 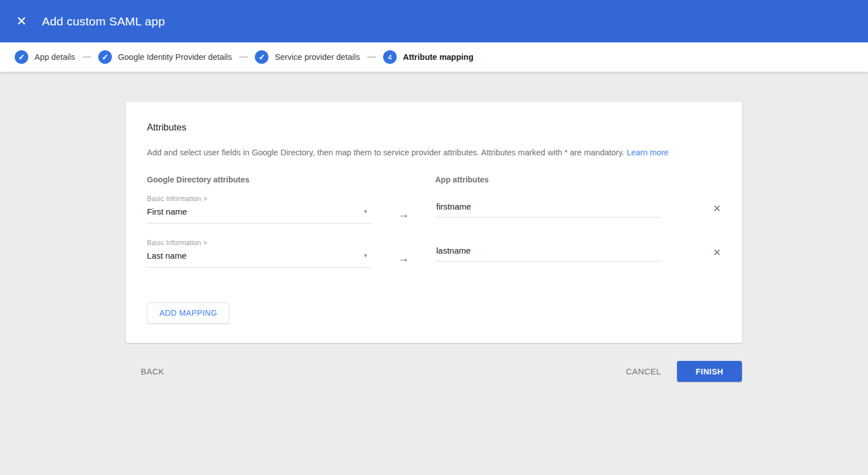 I want to click on column-headers: Google Directory attributes App attribut…, so click(x=434, y=180).